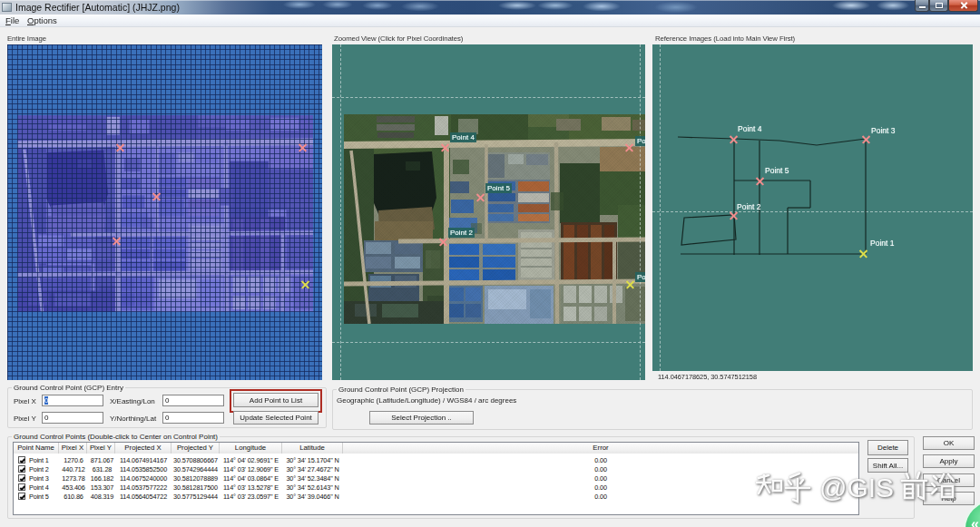 The height and width of the screenshot is (527, 980). What do you see at coordinates (857, 488) in the screenshot?
I see `svg-text: @GIS` at bounding box center [857, 488].